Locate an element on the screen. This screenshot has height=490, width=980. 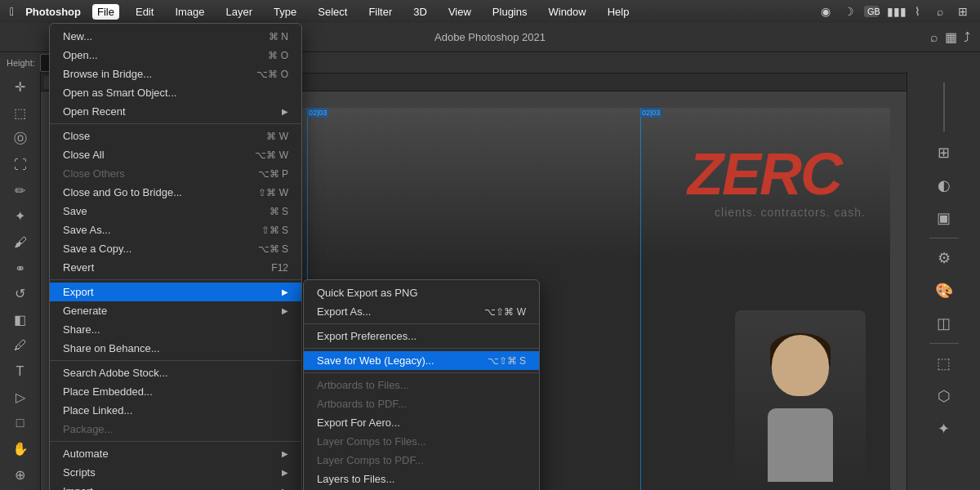
export-layer-comps-files: Layer Comps to Files... is located at coordinates (421, 441).